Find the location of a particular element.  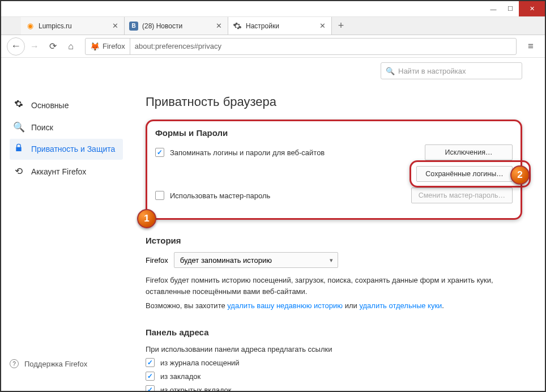

category-search: 🔍 Поиск is located at coordinates (66, 127).